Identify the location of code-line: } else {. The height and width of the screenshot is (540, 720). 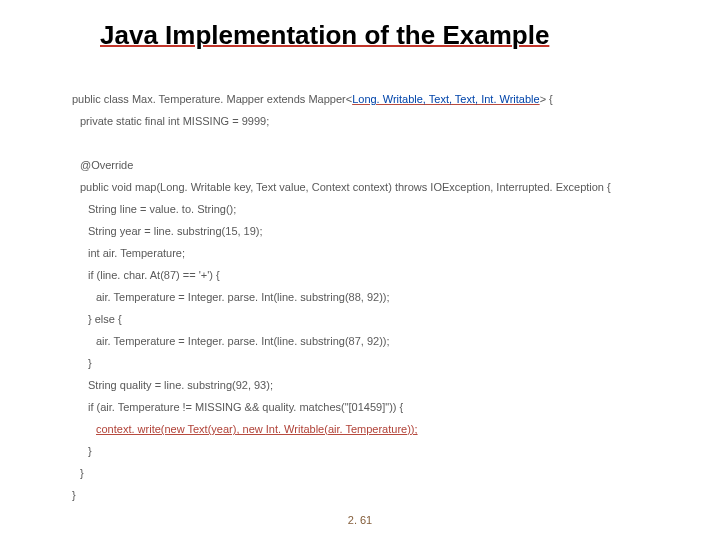
(381, 319).